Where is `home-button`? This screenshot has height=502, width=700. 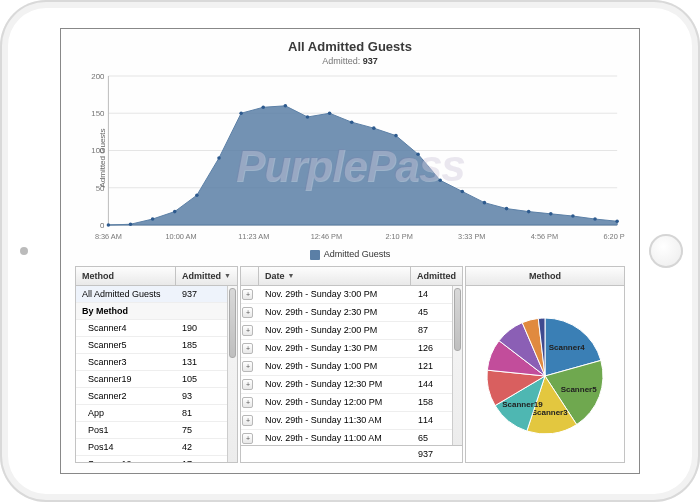
home-button is located at coordinates (666, 251).